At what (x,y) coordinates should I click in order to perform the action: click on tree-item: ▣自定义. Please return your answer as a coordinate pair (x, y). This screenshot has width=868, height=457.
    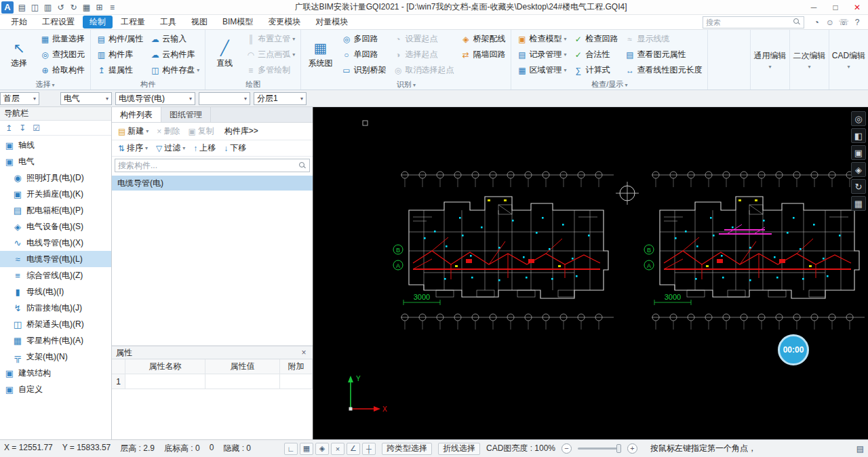
    Looking at the image, I should click on (56, 389).